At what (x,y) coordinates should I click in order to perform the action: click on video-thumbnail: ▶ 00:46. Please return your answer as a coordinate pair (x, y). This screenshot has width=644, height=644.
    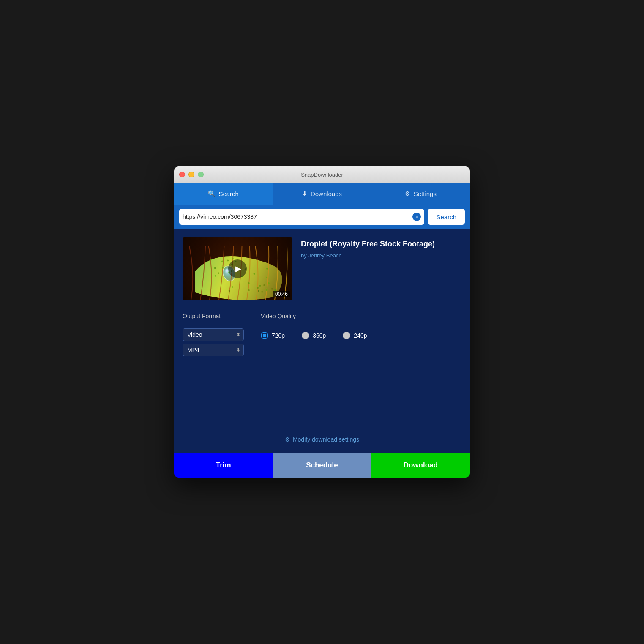
    Looking at the image, I should click on (237, 269).